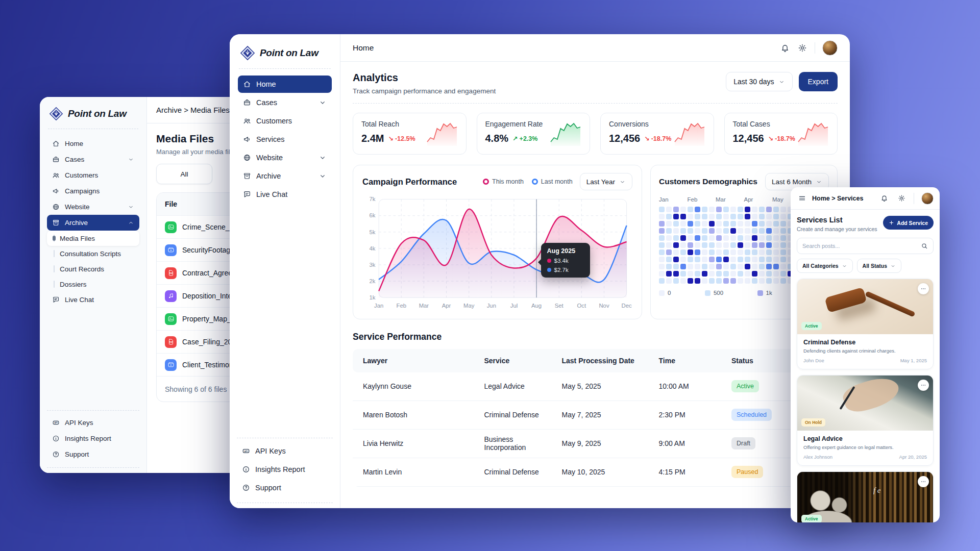  What do you see at coordinates (759, 82) in the screenshot?
I see `date-range-dropdown: Last 30 days` at bounding box center [759, 82].